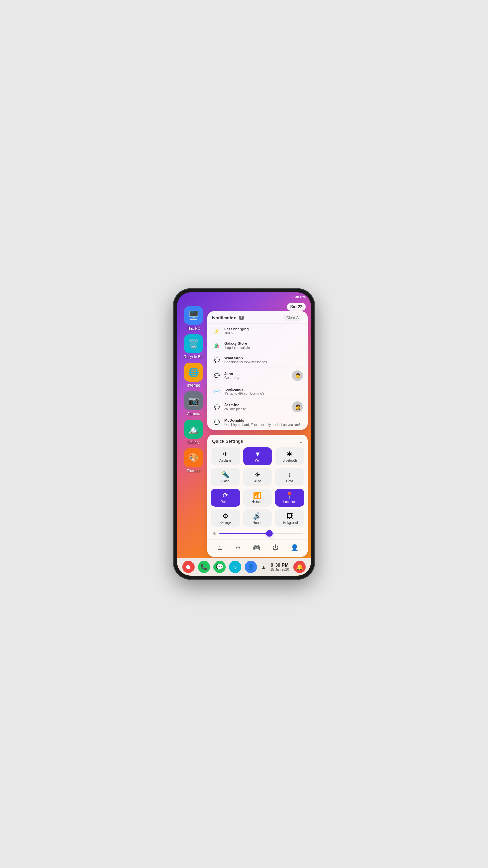 The width and height of the screenshot is (488, 868). Describe the element at coordinates (194, 401) in the screenshot. I see `icon-circle-camera: 📷` at that location.